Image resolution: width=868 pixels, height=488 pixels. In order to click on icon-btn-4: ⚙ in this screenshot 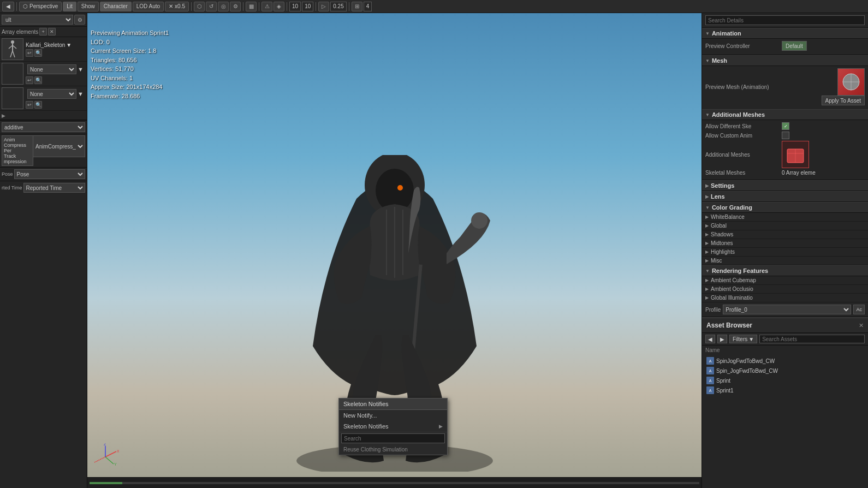, I will do `click(235, 7)`.